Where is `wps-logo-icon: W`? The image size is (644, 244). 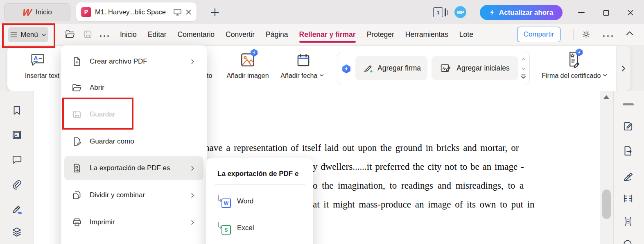
wps-logo-icon: W is located at coordinates (27, 12).